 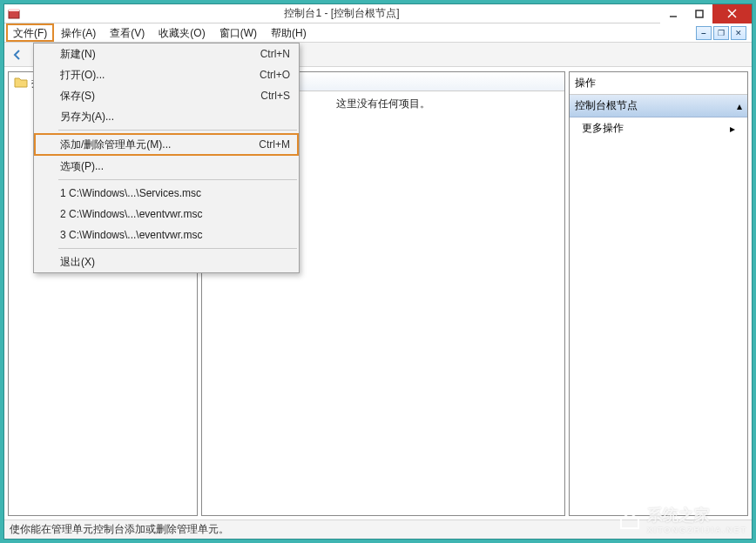 I want to click on menu-item-label: 2 C:\Windows\...\eventvwr.msc, so click(x=131, y=214).